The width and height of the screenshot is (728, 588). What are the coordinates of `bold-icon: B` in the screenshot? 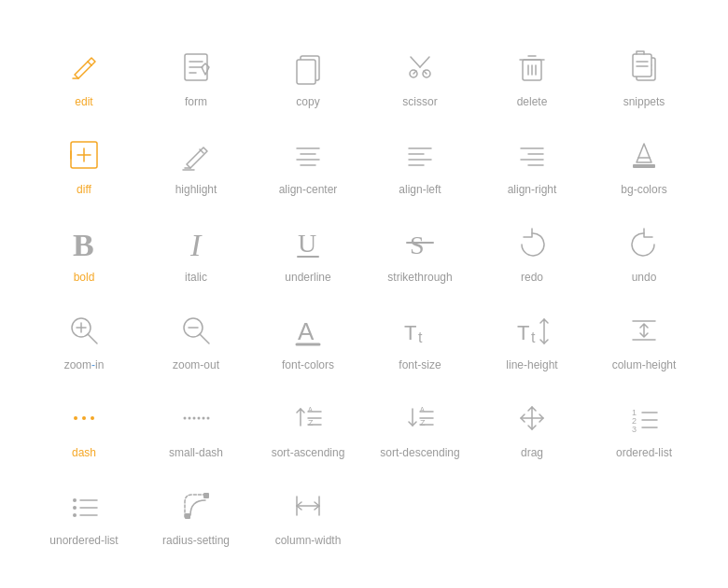 It's located at (84, 243).